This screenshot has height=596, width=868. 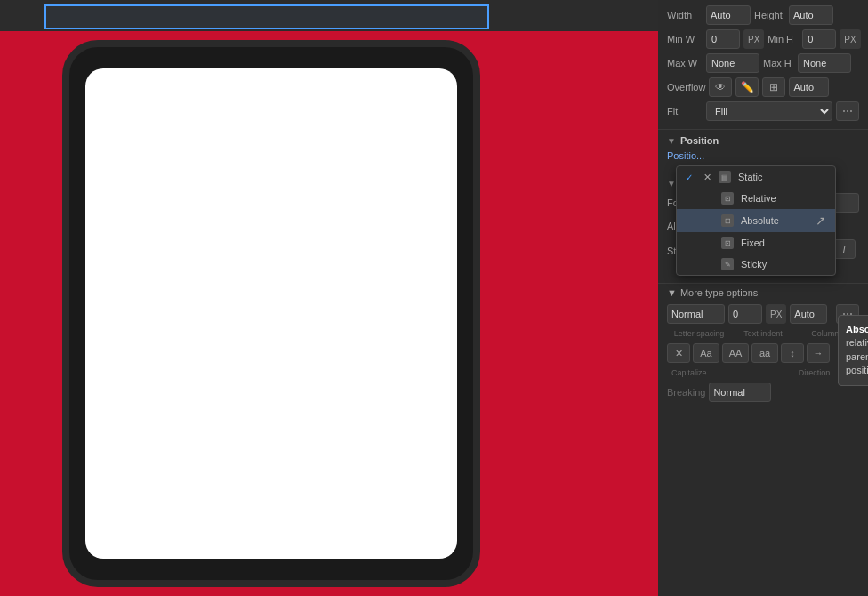 What do you see at coordinates (747, 87) in the screenshot?
I see `overflow-hidden-btn: ✏️` at bounding box center [747, 87].